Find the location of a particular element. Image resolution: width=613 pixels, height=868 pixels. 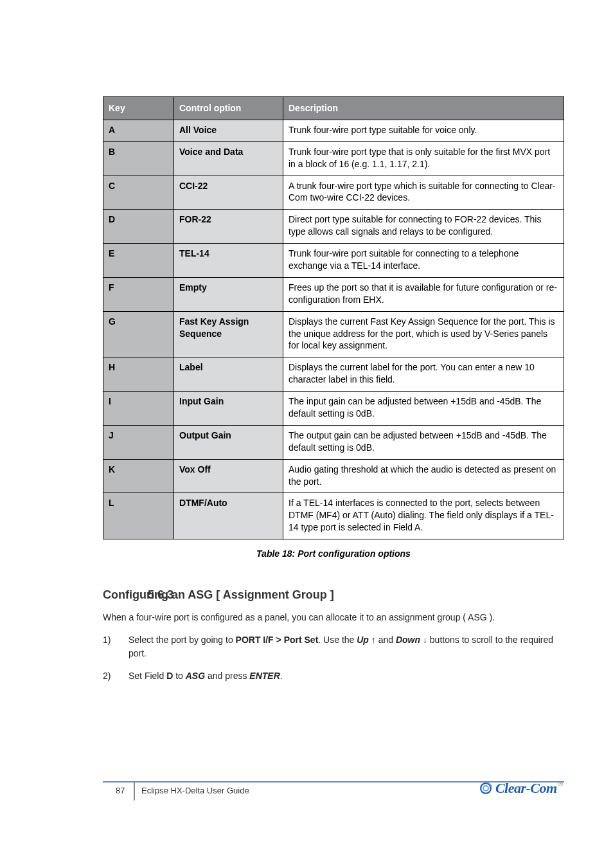

cell-key: H is located at coordinates (139, 374).